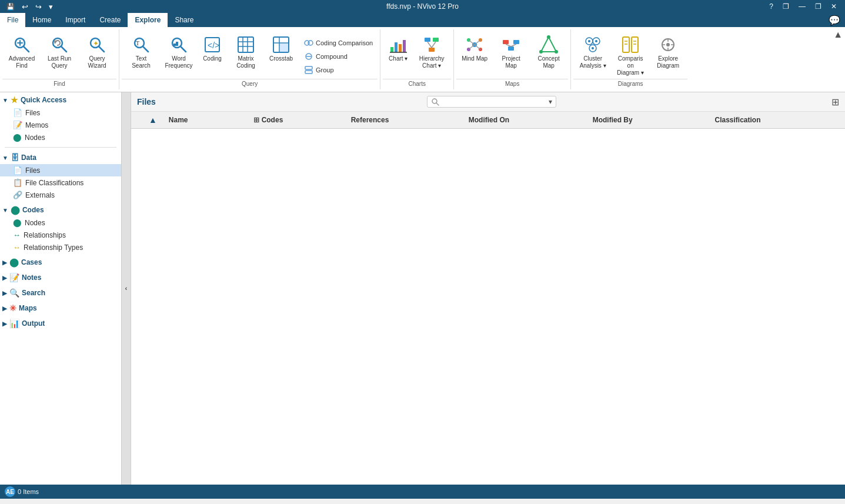  What do you see at coordinates (18, 125) in the screenshot?
I see `memos-icon: 📝` at bounding box center [18, 125].